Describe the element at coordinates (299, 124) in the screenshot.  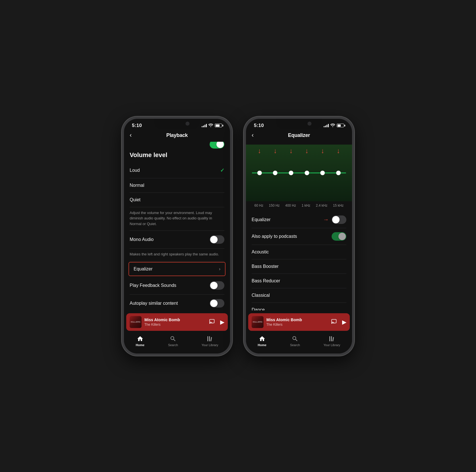
I see `status-bar-right: 5:10` at that location.